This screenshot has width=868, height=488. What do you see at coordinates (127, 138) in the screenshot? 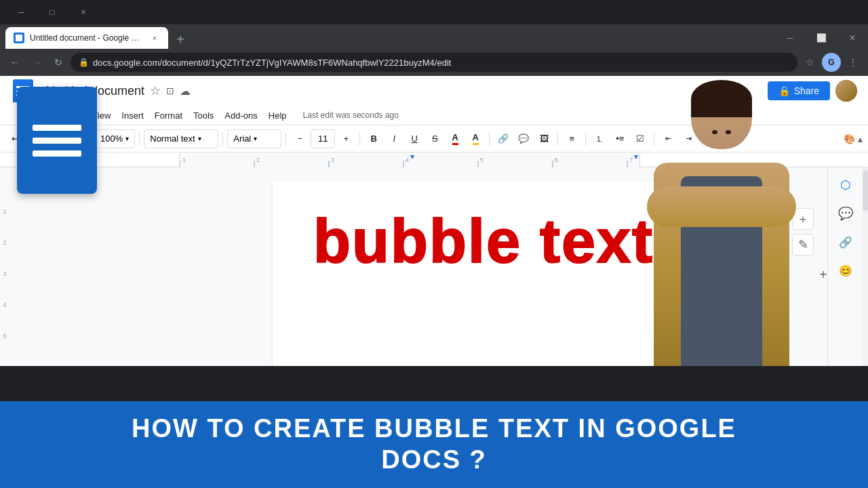
I see `zoom-chevron: ▾` at bounding box center [127, 138].